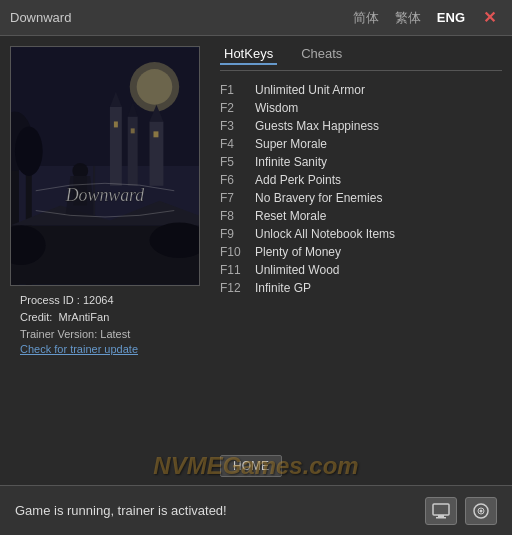 This screenshot has width=512, height=535. I want to click on cheat-item: F3Guests Max Happiness, so click(361, 126).